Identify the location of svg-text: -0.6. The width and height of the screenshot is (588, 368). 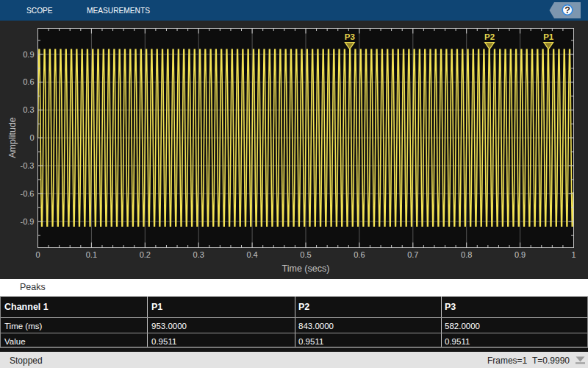
(28, 194).